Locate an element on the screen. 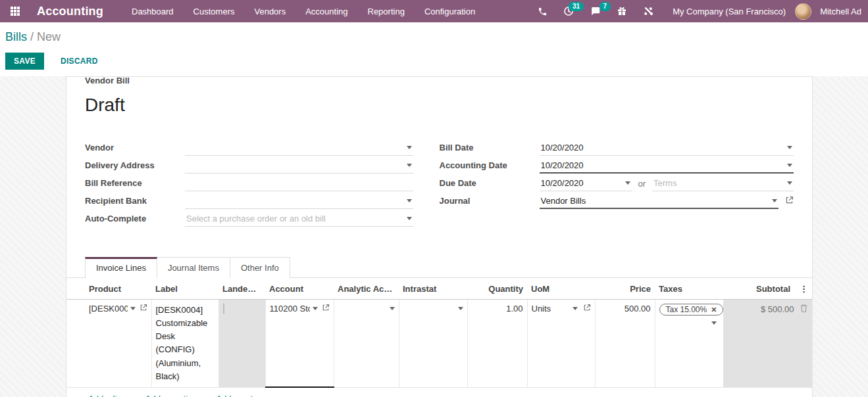 This screenshot has height=397, width=868. uom-chevron-down-icon is located at coordinates (575, 309).